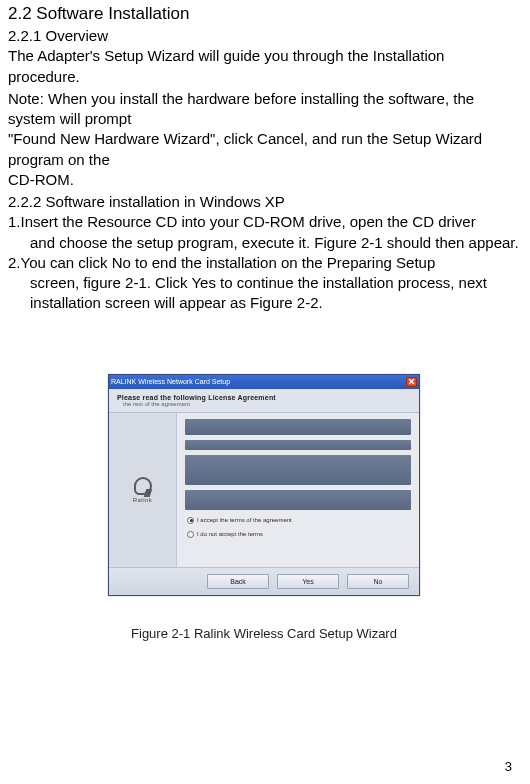 This screenshot has height=784, width=530. Describe the element at coordinates (378, 582) in the screenshot. I see `no-button: No` at that location.